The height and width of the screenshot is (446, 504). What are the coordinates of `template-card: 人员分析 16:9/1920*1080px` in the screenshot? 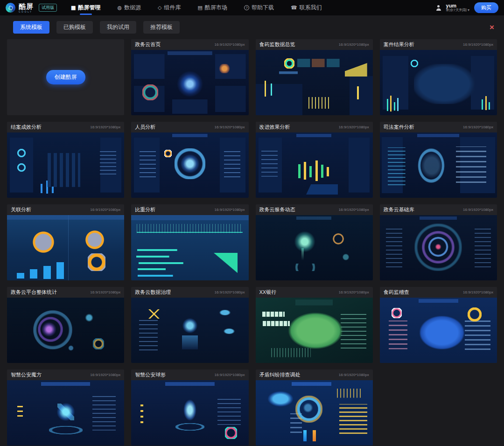 It's located at (189, 160).